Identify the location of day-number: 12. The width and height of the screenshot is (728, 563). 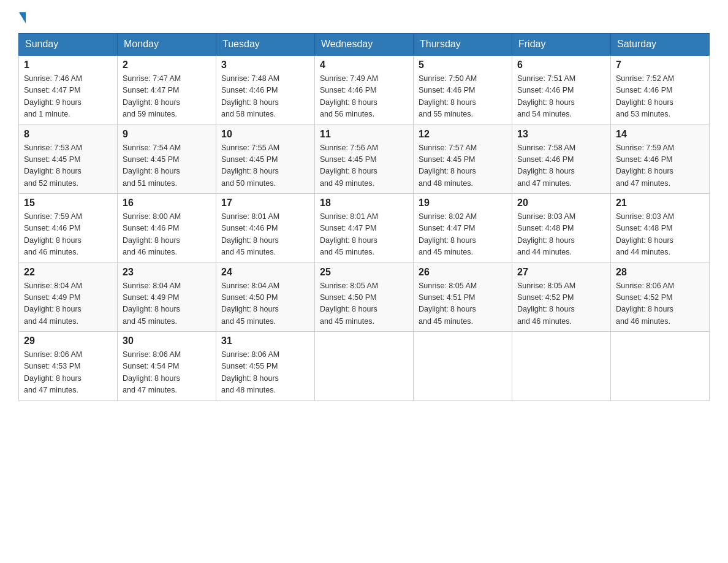
(463, 134).